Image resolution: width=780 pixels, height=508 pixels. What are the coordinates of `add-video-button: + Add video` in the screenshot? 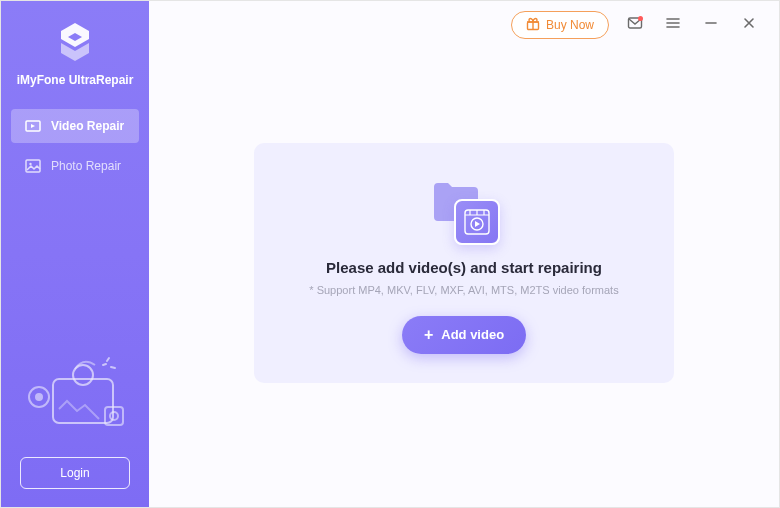 It's located at (464, 335).